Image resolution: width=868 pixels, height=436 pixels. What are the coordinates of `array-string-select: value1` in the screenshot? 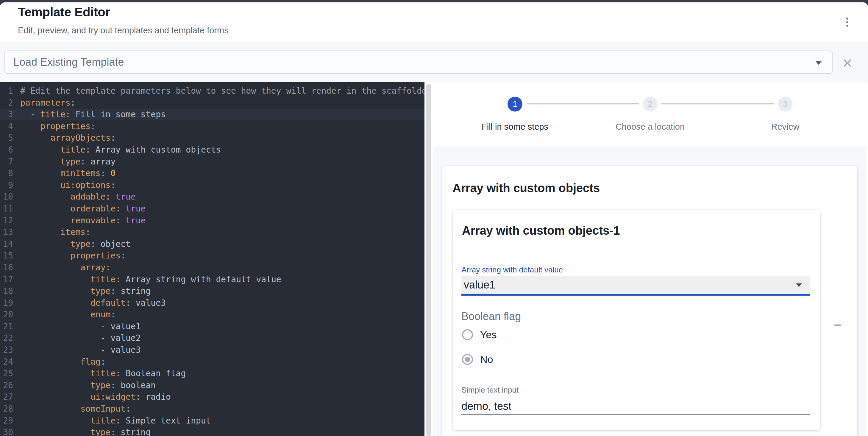 It's located at (636, 285).